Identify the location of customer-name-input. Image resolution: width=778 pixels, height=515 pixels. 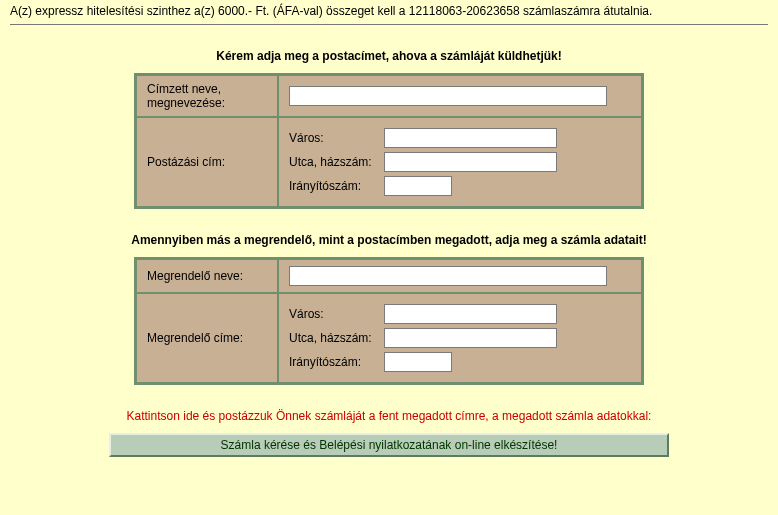
(448, 276).